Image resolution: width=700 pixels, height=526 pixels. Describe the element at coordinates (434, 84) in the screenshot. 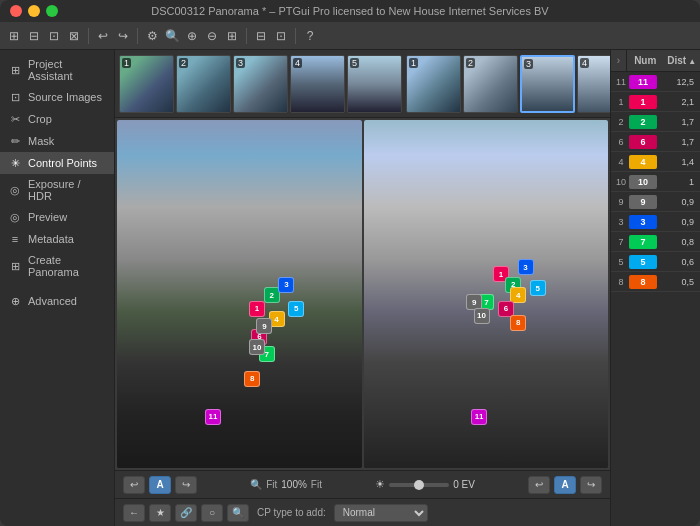

I see `film-thumb-right-1: 1` at that location.